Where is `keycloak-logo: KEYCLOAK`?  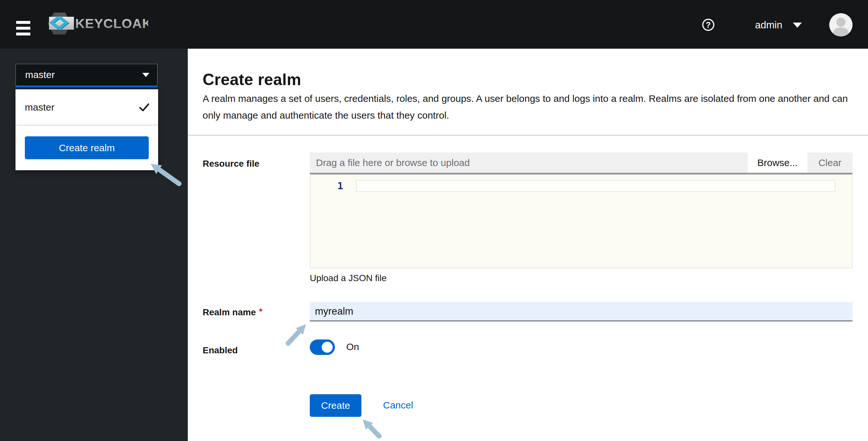 keycloak-logo: KEYCLOAK is located at coordinates (98, 24).